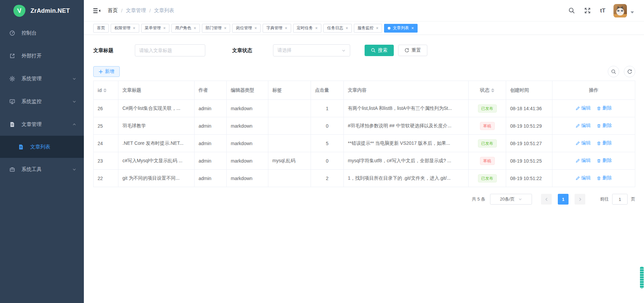 This screenshot has height=303, width=644. Describe the element at coordinates (413, 50) in the screenshot. I see `reset-button: 重置` at that location.